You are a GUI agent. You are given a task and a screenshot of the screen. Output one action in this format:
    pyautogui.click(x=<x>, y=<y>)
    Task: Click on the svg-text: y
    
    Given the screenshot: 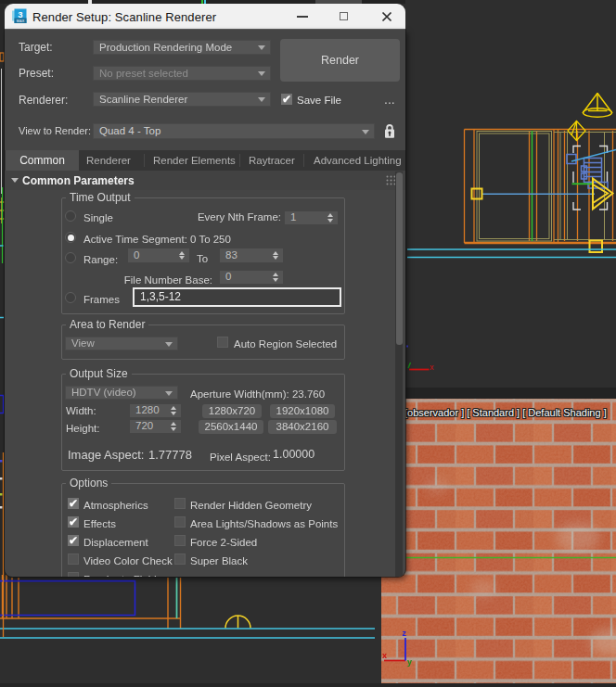 What is the action you would take?
    pyautogui.click(x=410, y=662)
    